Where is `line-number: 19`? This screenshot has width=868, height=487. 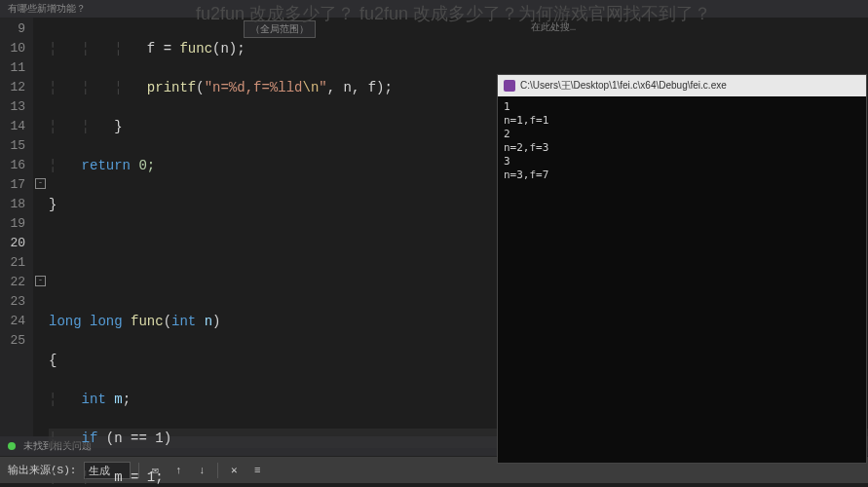 line-number: 19 is located at coordinates (13, 224).